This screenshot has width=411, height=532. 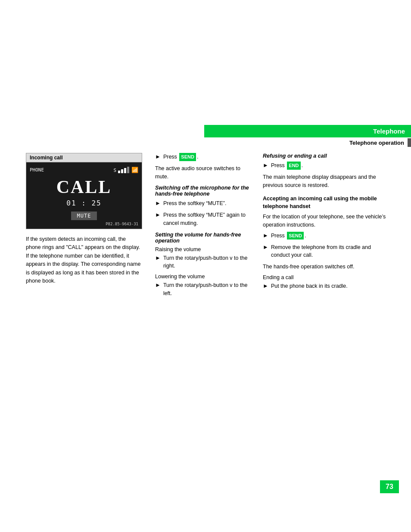 I want to click on raising-item: ► Turn the rotary/push-button v to the r…, so click(x=202, y=262).